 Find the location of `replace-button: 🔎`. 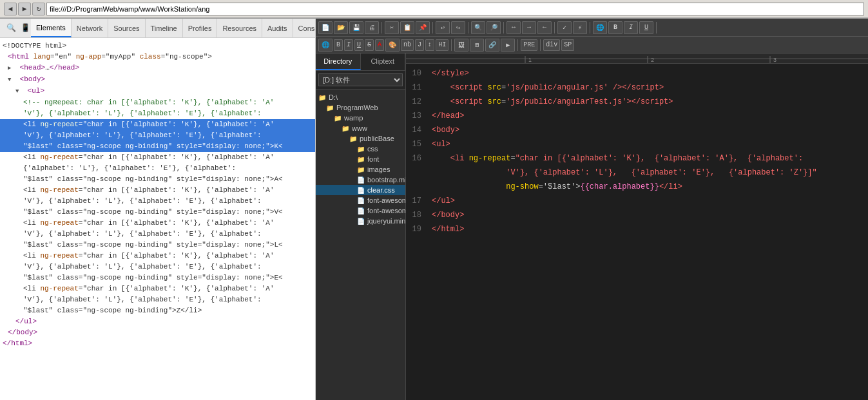

replace-button: 🔎 is located at coordinates (494, 28).